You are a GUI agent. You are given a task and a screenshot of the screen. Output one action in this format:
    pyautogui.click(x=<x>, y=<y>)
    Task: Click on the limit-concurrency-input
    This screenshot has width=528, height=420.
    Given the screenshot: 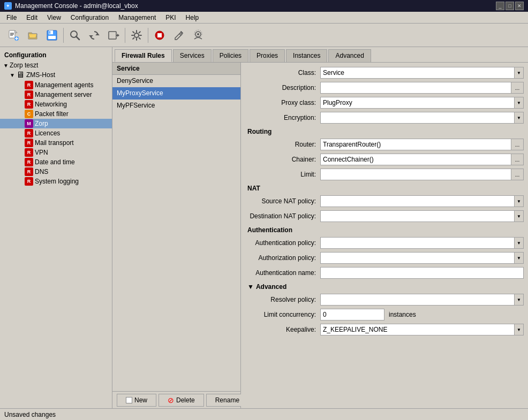 What is the action you would take?
    pyautogui.click(x=352, y=315)
    